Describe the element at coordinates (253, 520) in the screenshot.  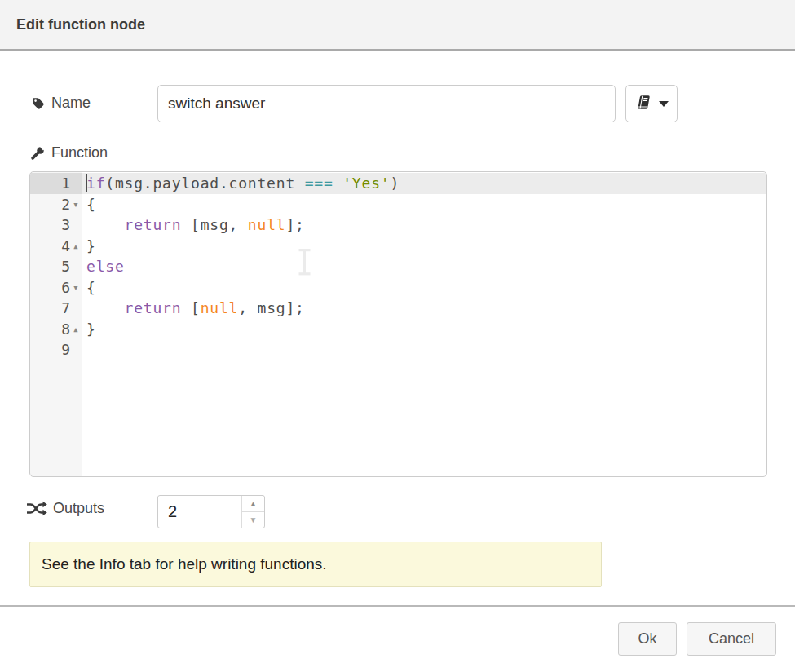
I see `spinner-down-button: ▼` at that location.